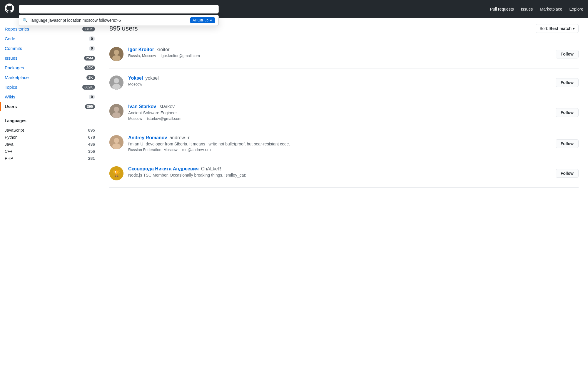 The height and width of the screenshot is (379, 588). I want to click on language-row: C++ 356, so click(50, 151).